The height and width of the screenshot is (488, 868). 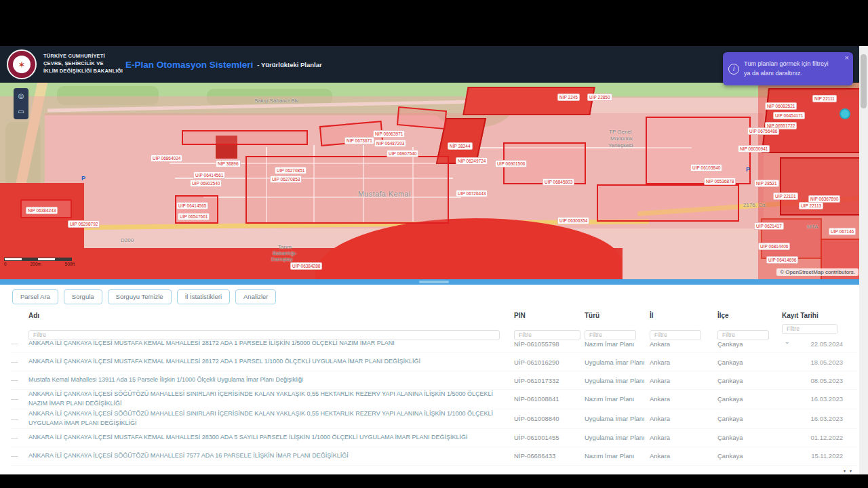 What do you see at coordinates (203, 297) in the screenshot?
I see `il-istatistikleri-button: İl İstatistikleri` at bounding box center [203, 297].